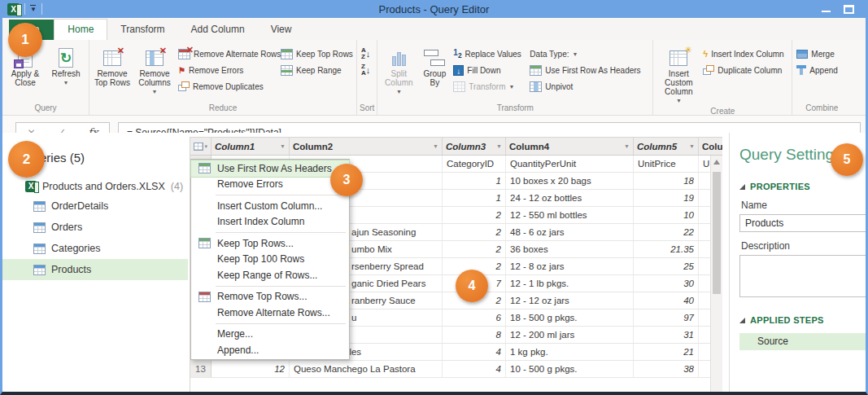 This screenshot has width=868, height=395. I want to click on grid-corner-cell: ▾, so click(201, 147).